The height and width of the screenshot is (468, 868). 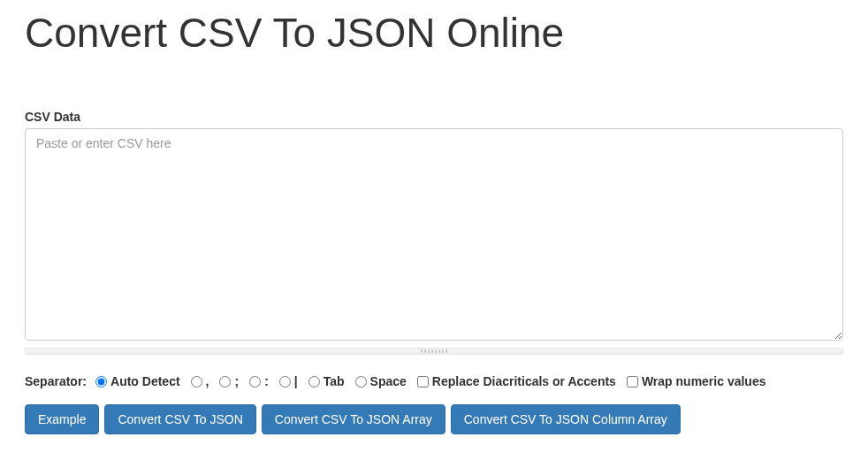 I want to click on separator-auto-radio, so click(x=101, y=382).